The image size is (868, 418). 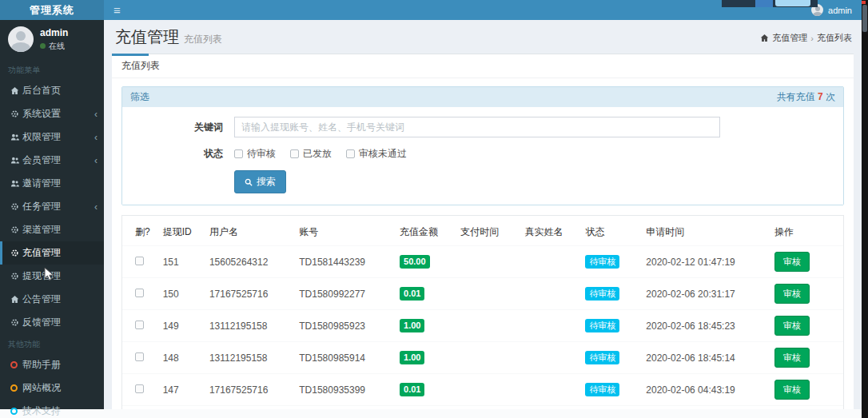 What do you see at coordinates (248, 262) in the screenshot?
I see `cell-username: 15605264312` at bounding box center [248, 262].